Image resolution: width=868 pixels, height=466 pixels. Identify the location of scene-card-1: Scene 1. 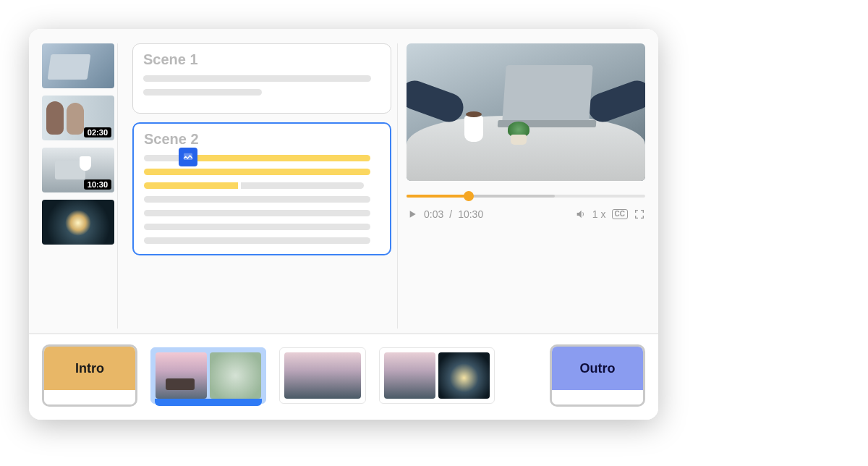
(262, 78).